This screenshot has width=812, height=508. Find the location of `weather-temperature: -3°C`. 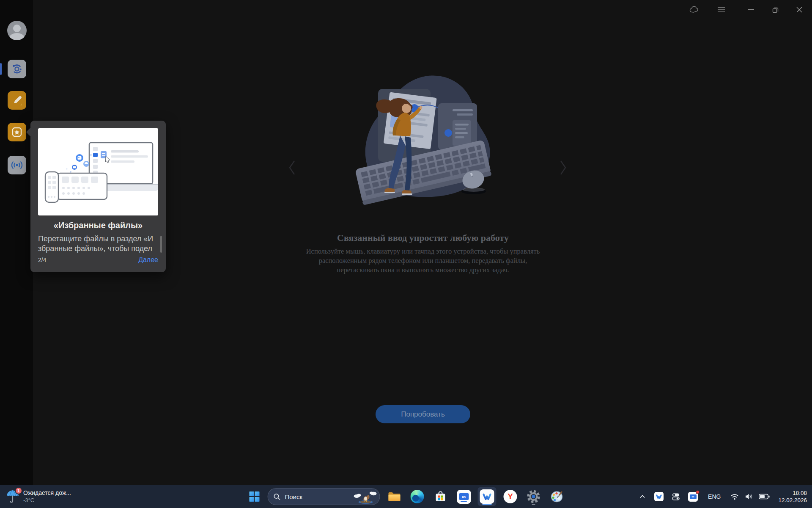

weather-temperature: -3°C is located at coordinates (47, 500).